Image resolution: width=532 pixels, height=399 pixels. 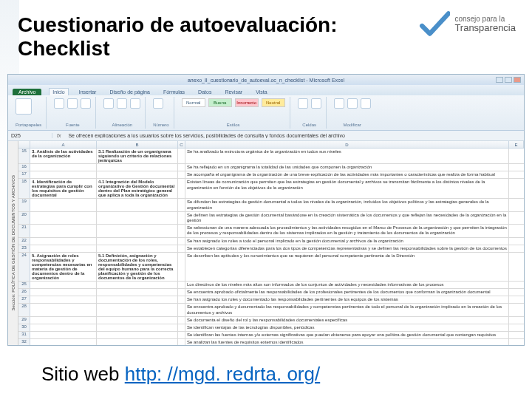 What do you see at coordinates (352, 103) in the screenshot?
I see `sort-filter-button` at bounding box center [352, 103].